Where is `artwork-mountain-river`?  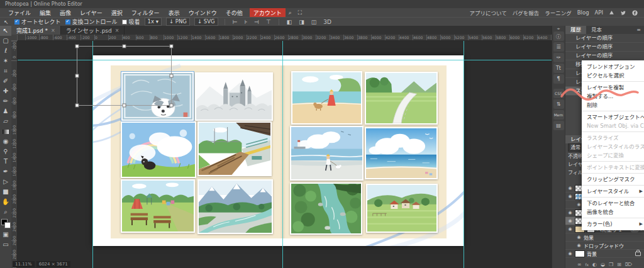
artwork-mountain-river is located at coordinates (235, 206).